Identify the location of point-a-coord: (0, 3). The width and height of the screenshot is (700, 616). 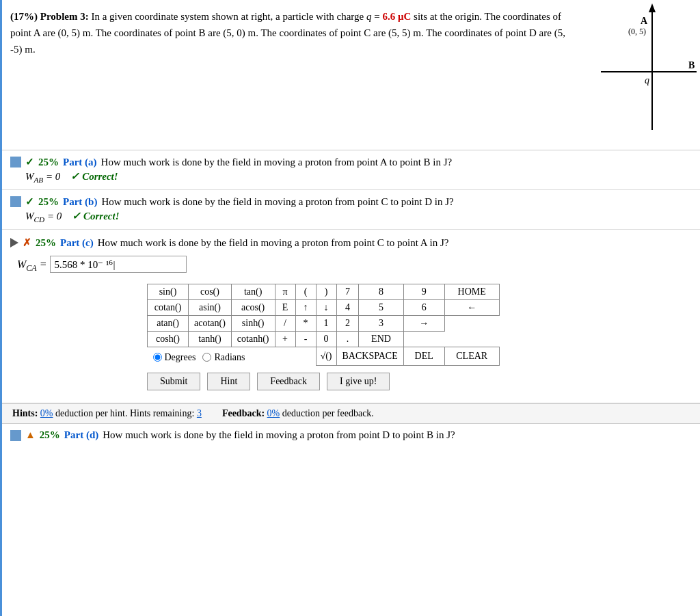
(637, 31).